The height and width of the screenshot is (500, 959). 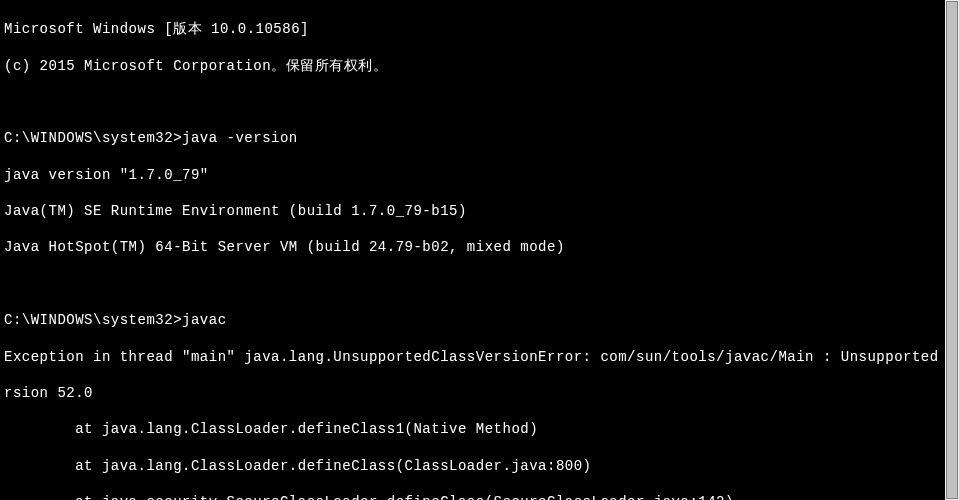 What do you see at coordinates (472, 466) in the screenshot?
I see `stacktrace-line: at java.lang.ClassLoader.defineClass(Cla…` at bounding box center [472, 466].